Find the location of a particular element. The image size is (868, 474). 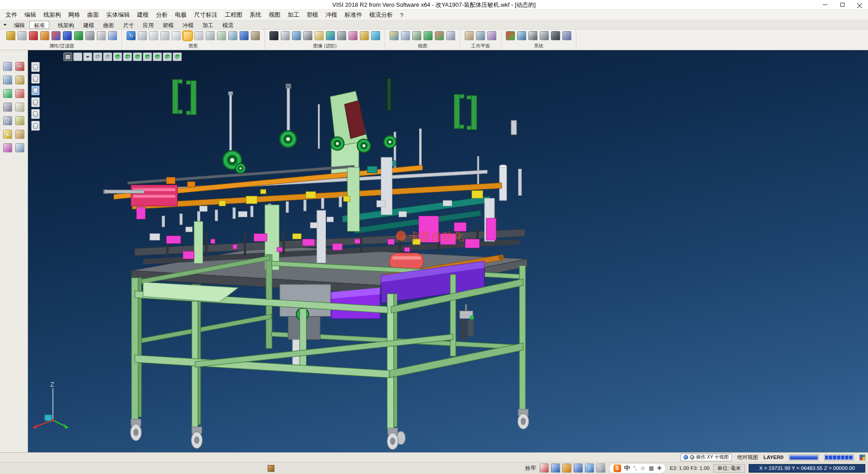

striped-sheet-icon is located at coordinates (285, 36).